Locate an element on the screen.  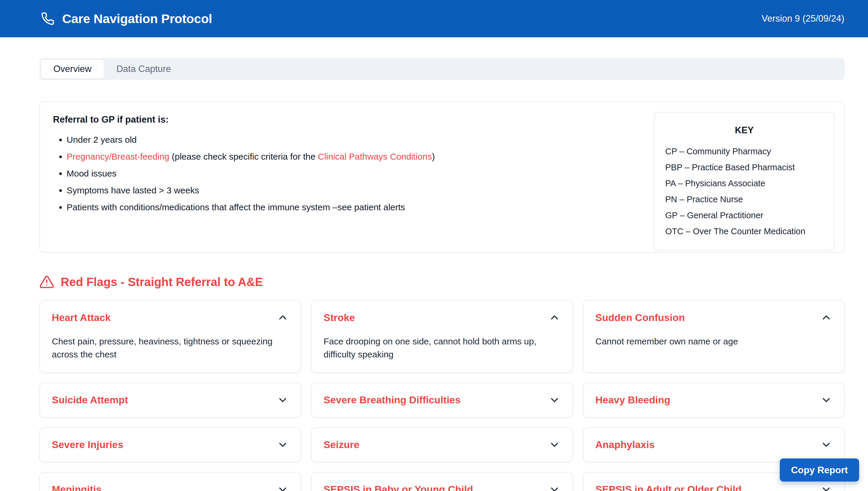
red-flag-card: Meningitis is located at coordinates (170, 482).